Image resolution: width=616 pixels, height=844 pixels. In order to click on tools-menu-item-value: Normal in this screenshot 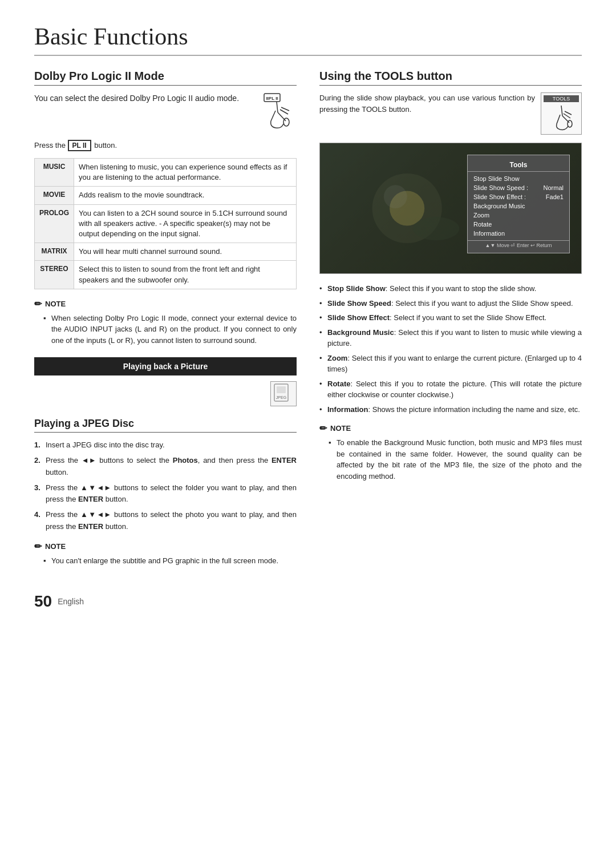, I will do `click(553, 188)`.